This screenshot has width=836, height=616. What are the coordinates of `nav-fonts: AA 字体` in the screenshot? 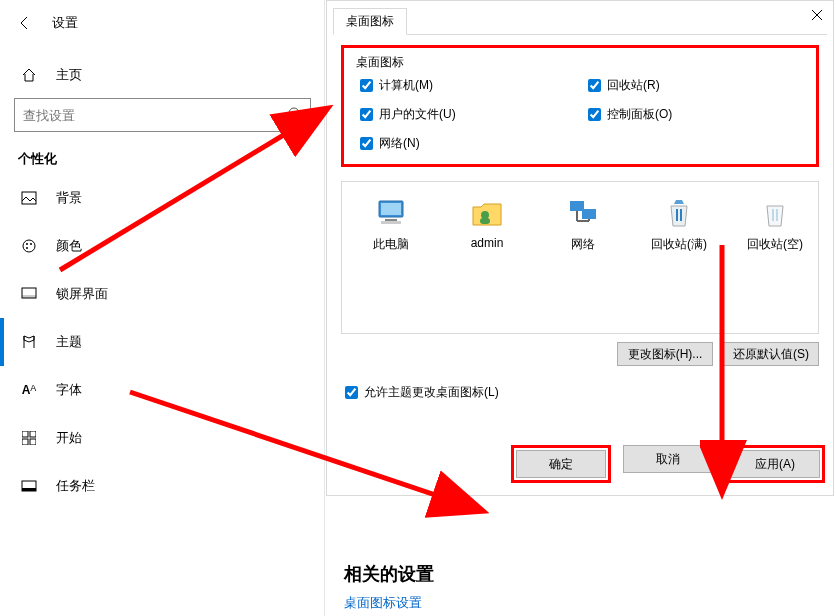 It's located at (162, 390).